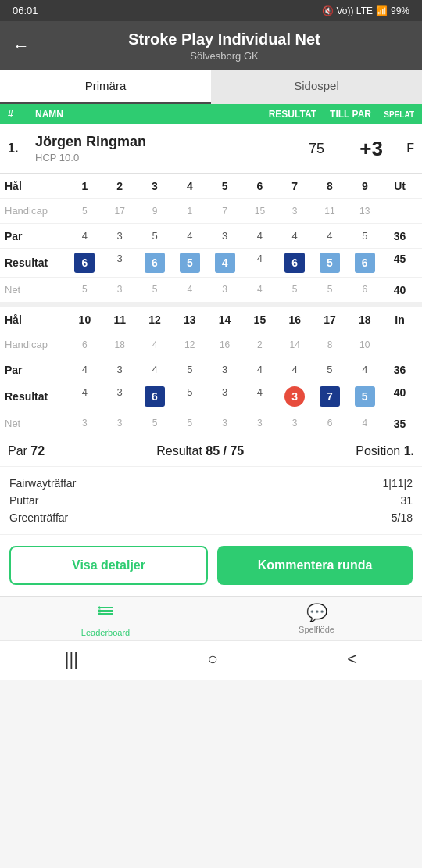  I want to click on back-par-label: Par, so click(36, 370).